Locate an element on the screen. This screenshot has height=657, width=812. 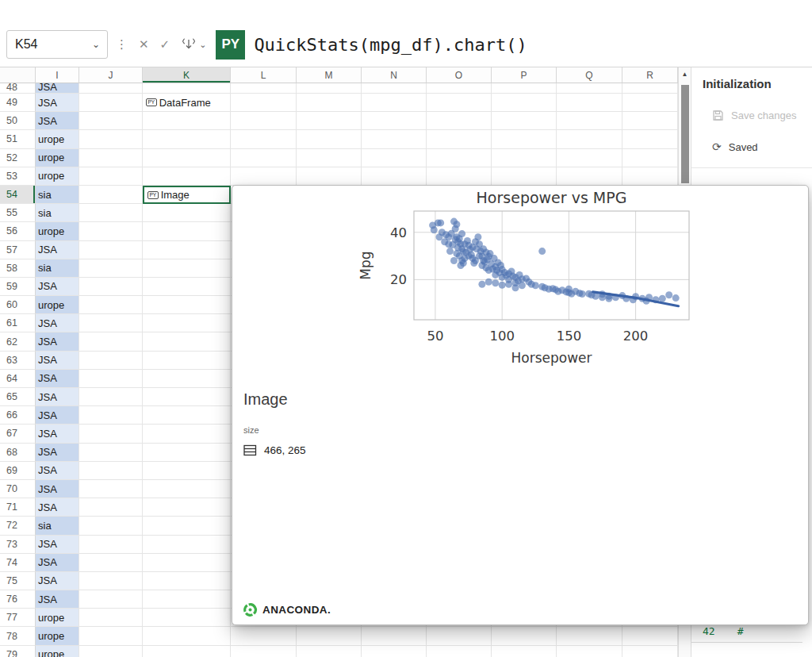
cell-I78: urope is located at coordinates (57, 636).